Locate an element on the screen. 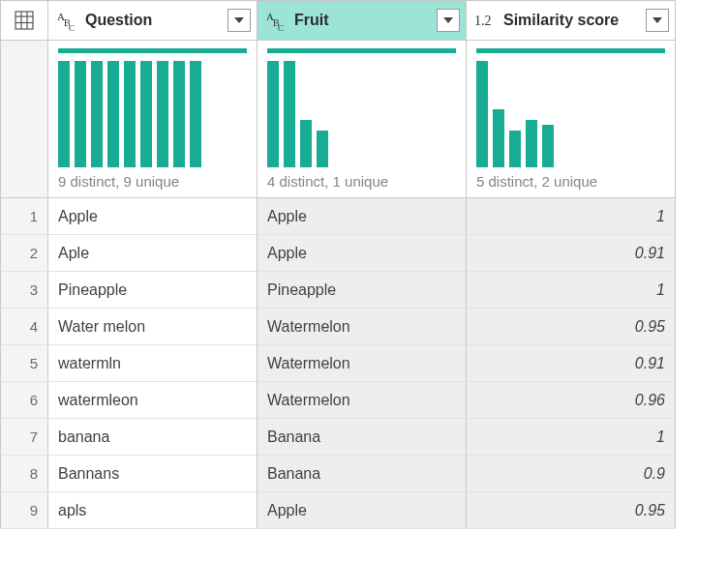  cell-question: Aple is located at coordinates (153, 253).